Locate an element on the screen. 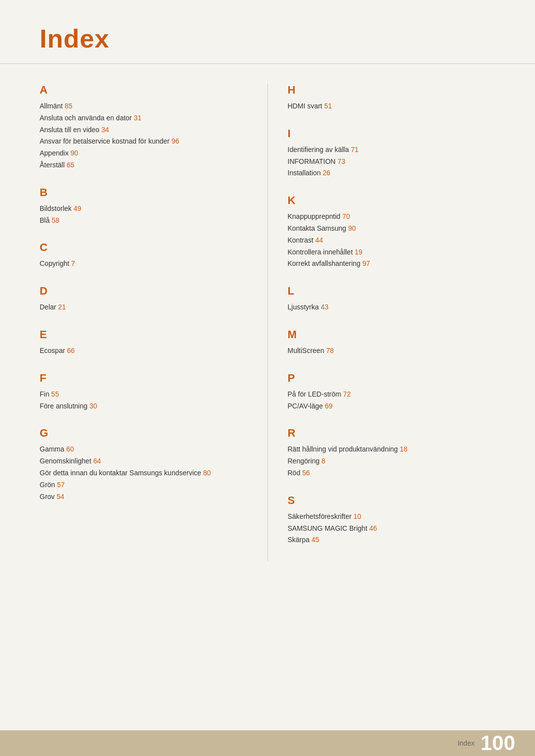 This screenshot has height=756, width=535. entry-text: Fin is located at coordinates (46, 394).